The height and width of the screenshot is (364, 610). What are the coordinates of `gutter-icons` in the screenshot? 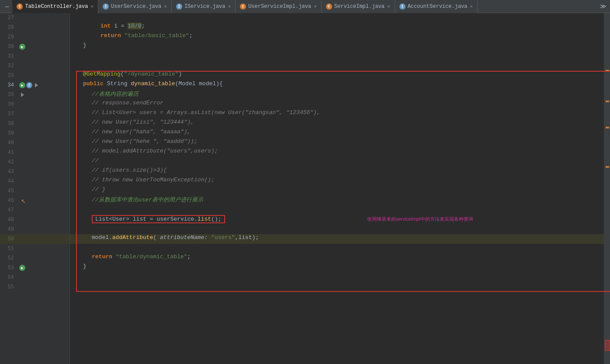 It's located at (21, 95).